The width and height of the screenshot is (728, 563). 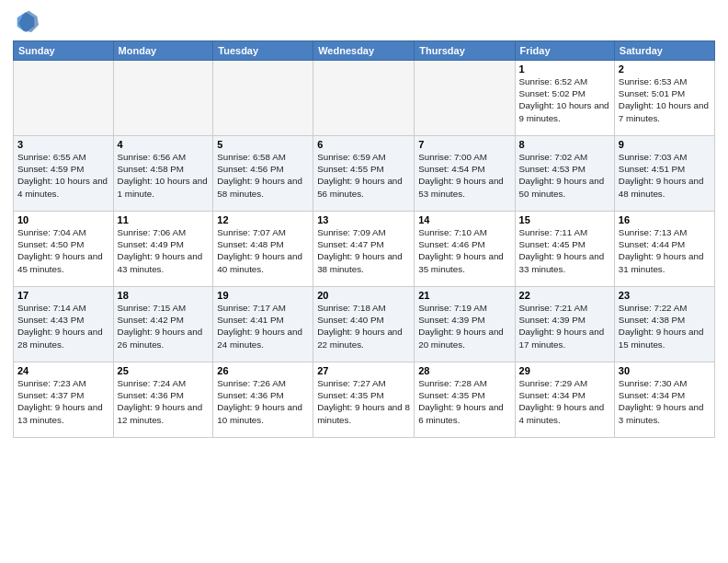 I want to click on calendar-cell: 11Sunrise: 7:06 AMSunset: 4:49 PMDayligh…, so click(x=164, y=249).